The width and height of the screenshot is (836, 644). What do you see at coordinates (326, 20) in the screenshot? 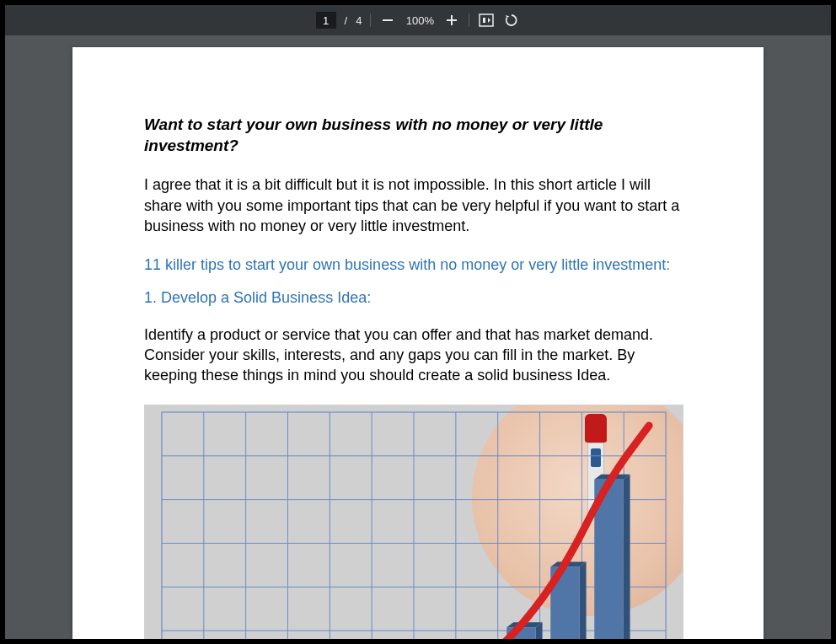
I see `page-number-input` at bounding box center [326, 20].